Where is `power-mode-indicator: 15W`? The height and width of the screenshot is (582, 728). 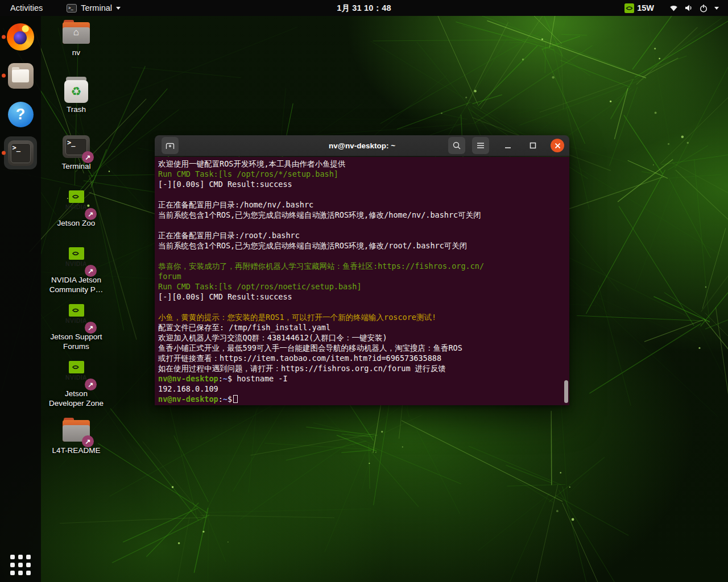 power-mode-indicator: 15W is located at coordinates (639, 8).